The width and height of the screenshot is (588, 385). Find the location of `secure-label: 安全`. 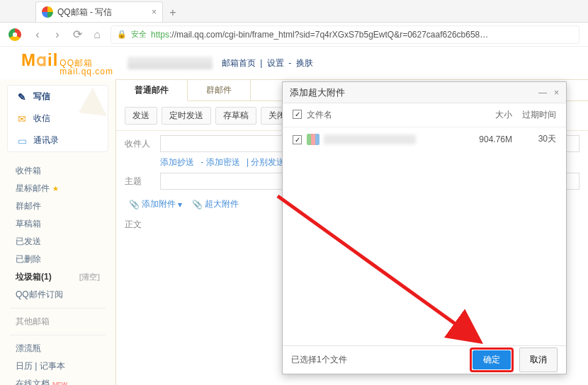

secure-label: 安全 is located at coordinates (139, 34).